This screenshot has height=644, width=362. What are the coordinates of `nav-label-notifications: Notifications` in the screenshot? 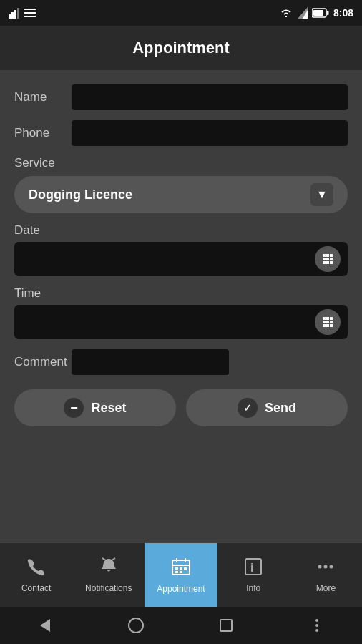 It's located at (109, 588).